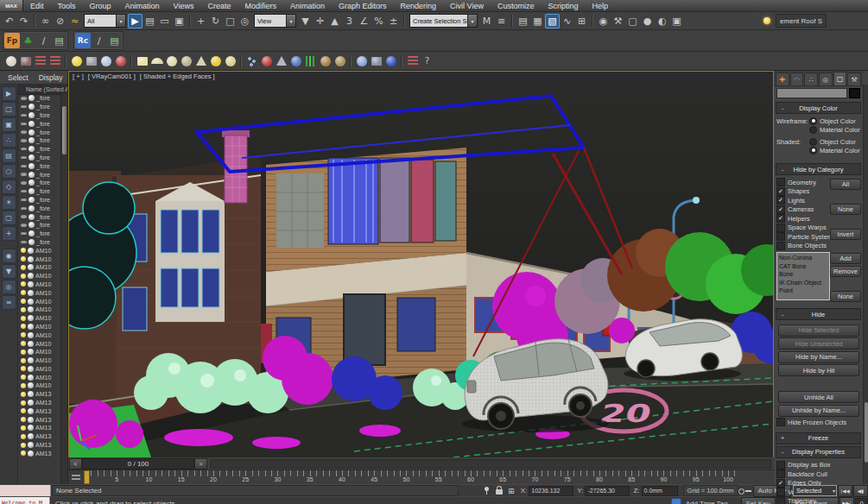 This screenshot has width=868, height=504. I want to click on explorer-hierarchy-icon: ∴, so click(9, 140).